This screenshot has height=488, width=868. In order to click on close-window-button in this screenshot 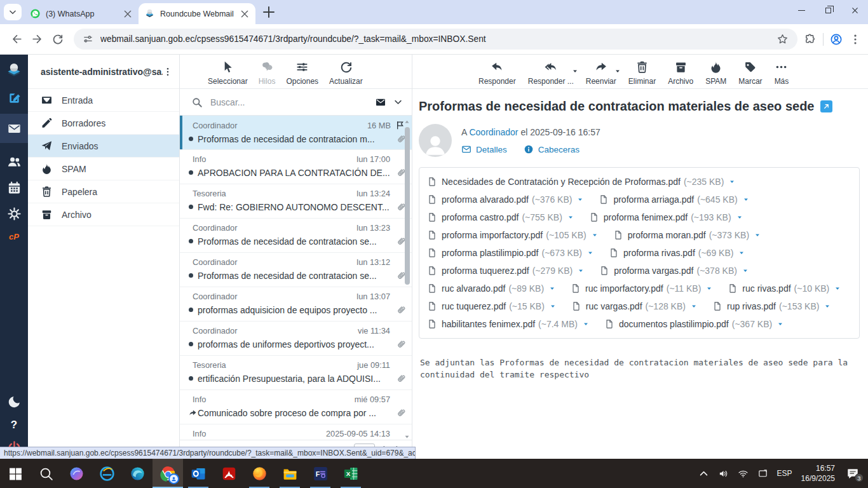, I will do `click(855, 10)`.